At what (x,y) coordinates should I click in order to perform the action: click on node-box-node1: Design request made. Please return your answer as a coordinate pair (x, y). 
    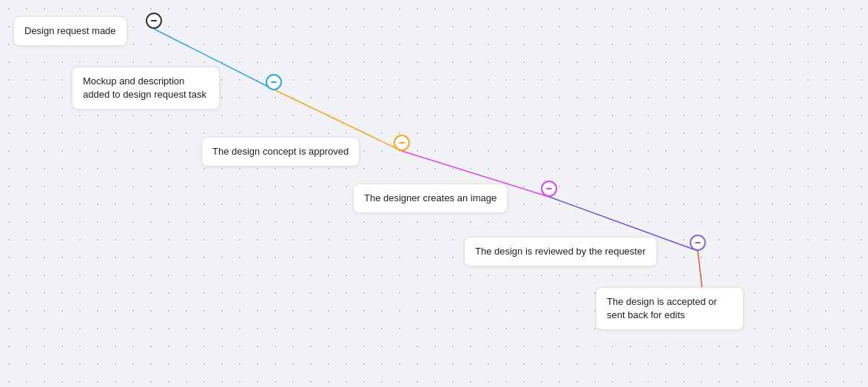
    Looking at the image, I should click on (70, 31).